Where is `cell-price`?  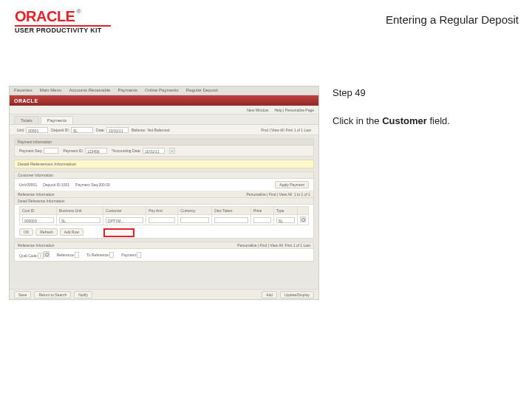
cell-price is located at coordinates (262, 220).